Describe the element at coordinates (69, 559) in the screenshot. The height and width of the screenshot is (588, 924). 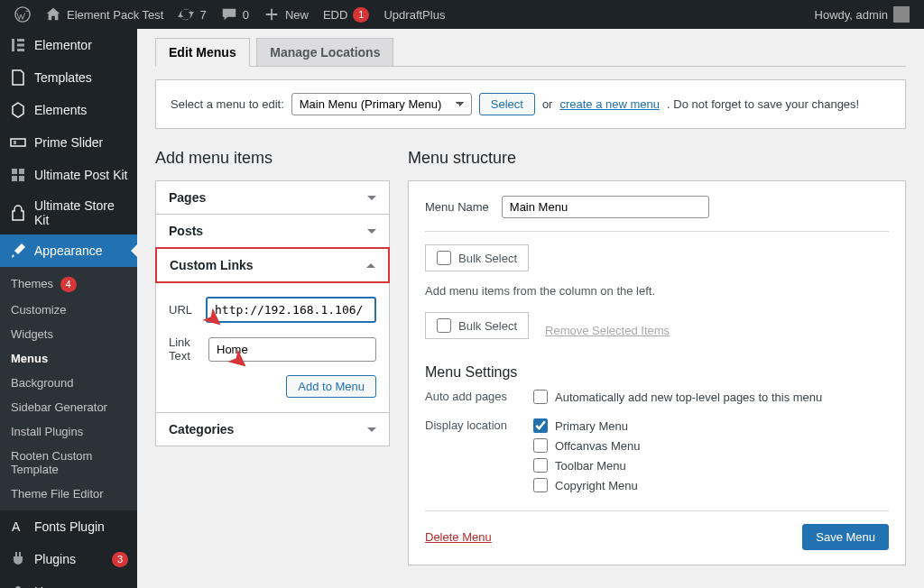
I see `sidebar-item-plugins: Plugins3` at that location.